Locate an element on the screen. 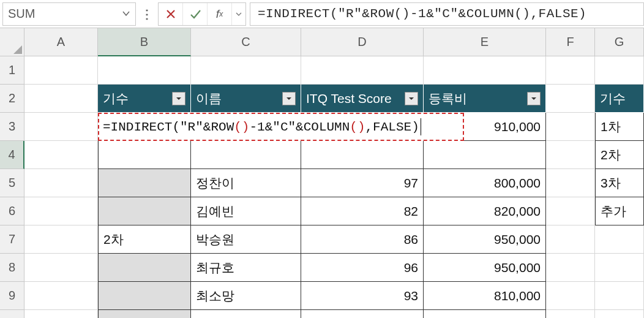 This screenshot has height=318, width=644. cell-d1 is located at coordinates (362, 70).